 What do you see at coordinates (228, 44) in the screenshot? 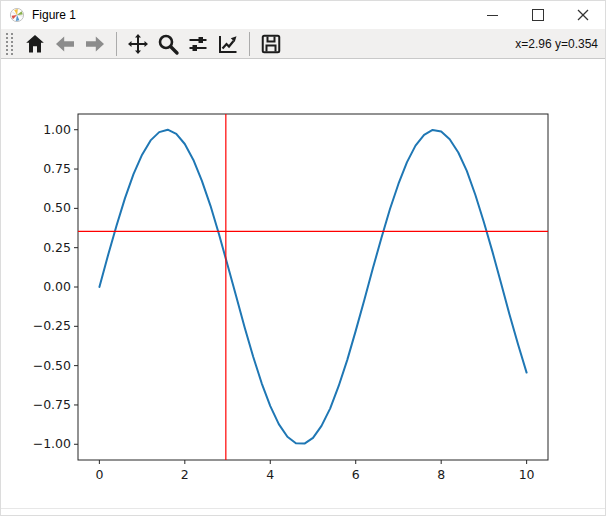
I see `customize-button` at bounding box center [228, 44].